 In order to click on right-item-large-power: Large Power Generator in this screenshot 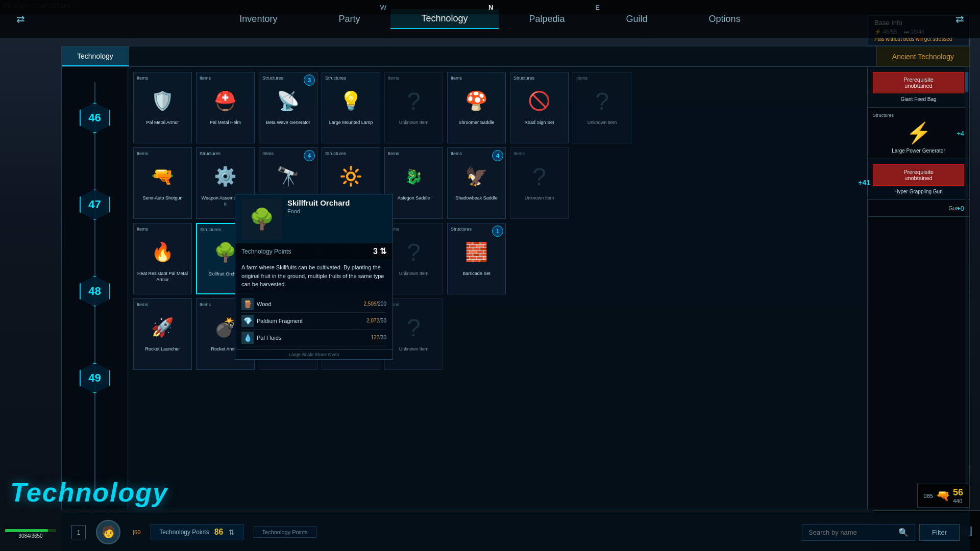, I will do `click(919, 151)`.